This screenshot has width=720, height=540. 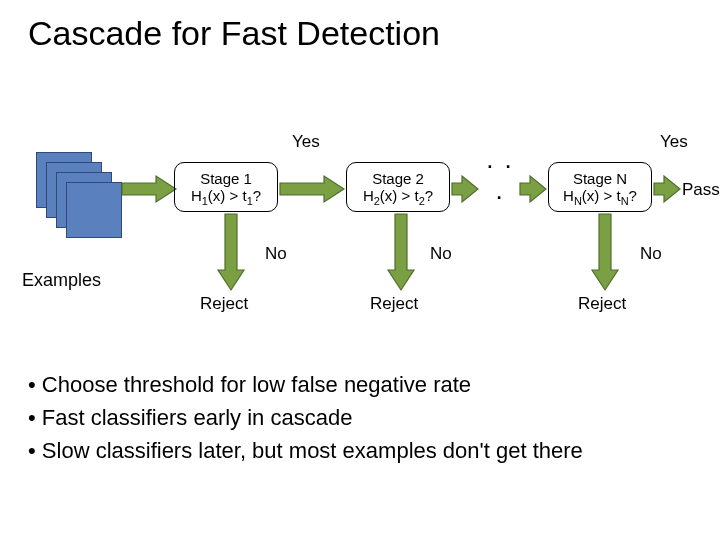 I want to click on pass-label: Pass, so click(x=701, y=190).